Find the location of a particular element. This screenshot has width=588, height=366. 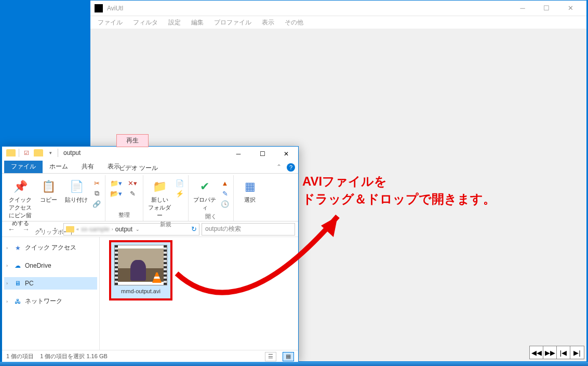

help-icon: ? is located at coordinates (291, 167).